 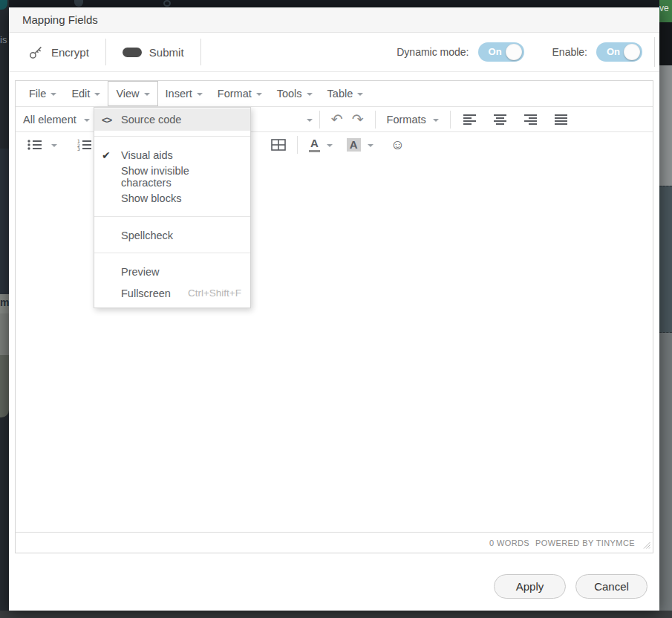 What do you see at coordinates (371, 145) in the screenshot?
I see `background-color-options-button` at bounding box center [371, 145].